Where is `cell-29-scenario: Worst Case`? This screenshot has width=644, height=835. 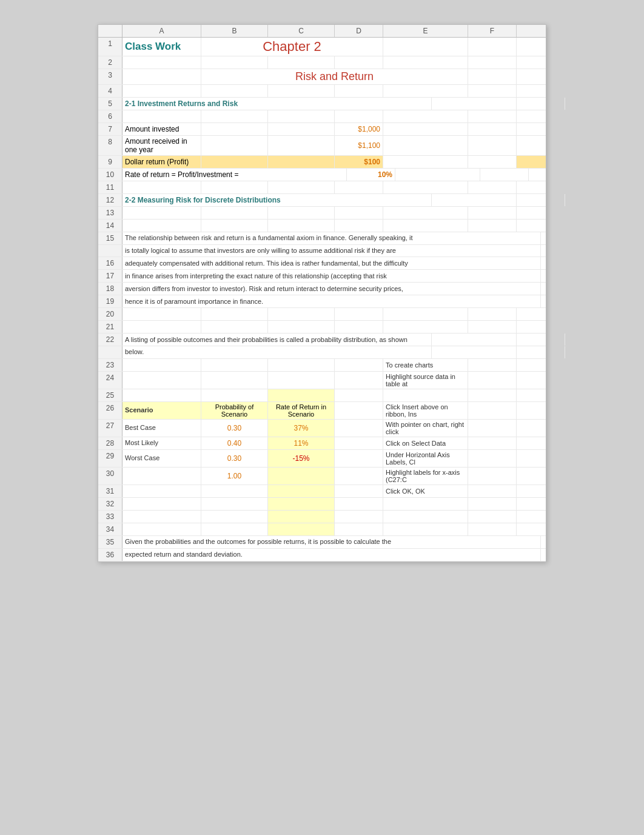 cell-29-scenario: Worst Case is located at coordinates (162, 458).